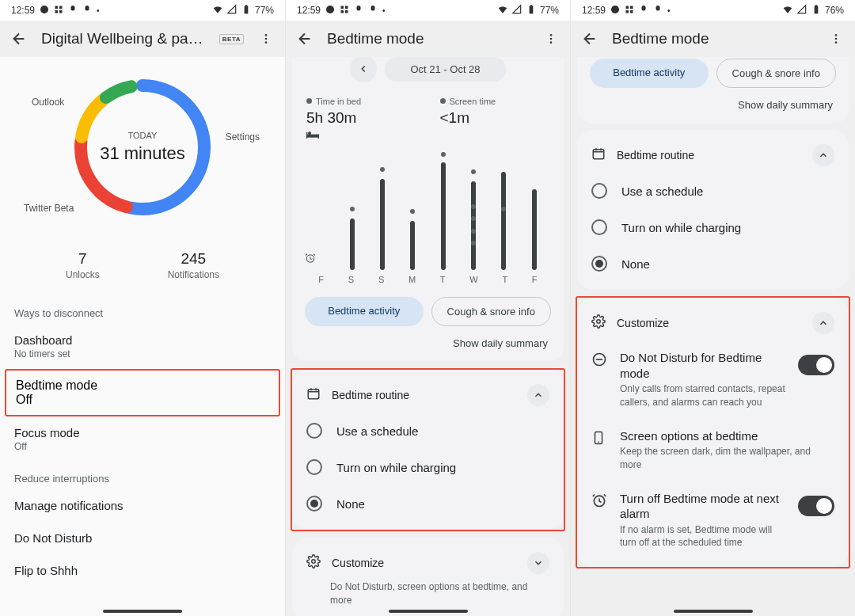  I want to click on item-bedtime-mode: Bedtime mode Off, so click(142, 393).